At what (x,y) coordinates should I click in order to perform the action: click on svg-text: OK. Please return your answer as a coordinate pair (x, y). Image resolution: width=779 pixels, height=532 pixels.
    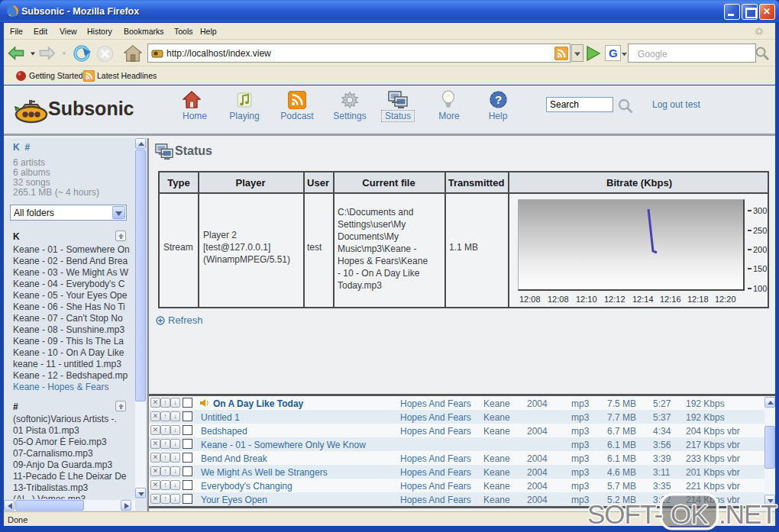
    Looking at the image, I should click on (689, 514).